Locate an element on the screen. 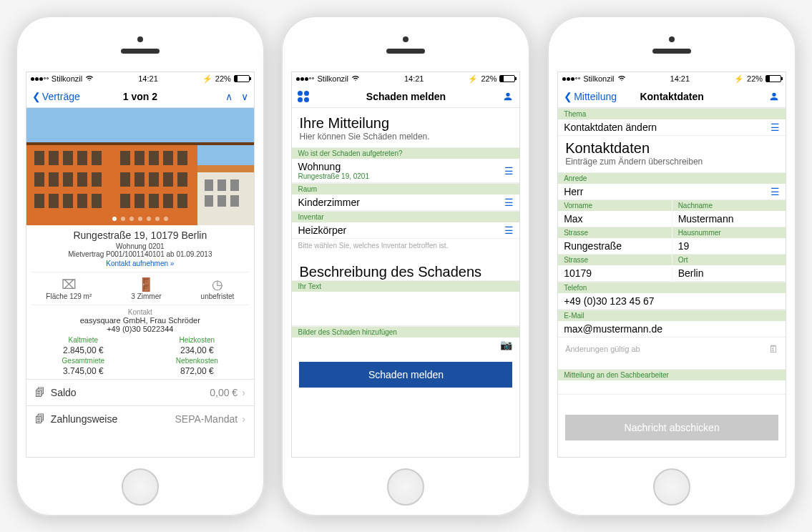 This screenshot has width=812, height=532. costs-grid: Kaltmiete Heizkosten 2.845,00 € 234,00 €… is located at coordinates (140, 356).